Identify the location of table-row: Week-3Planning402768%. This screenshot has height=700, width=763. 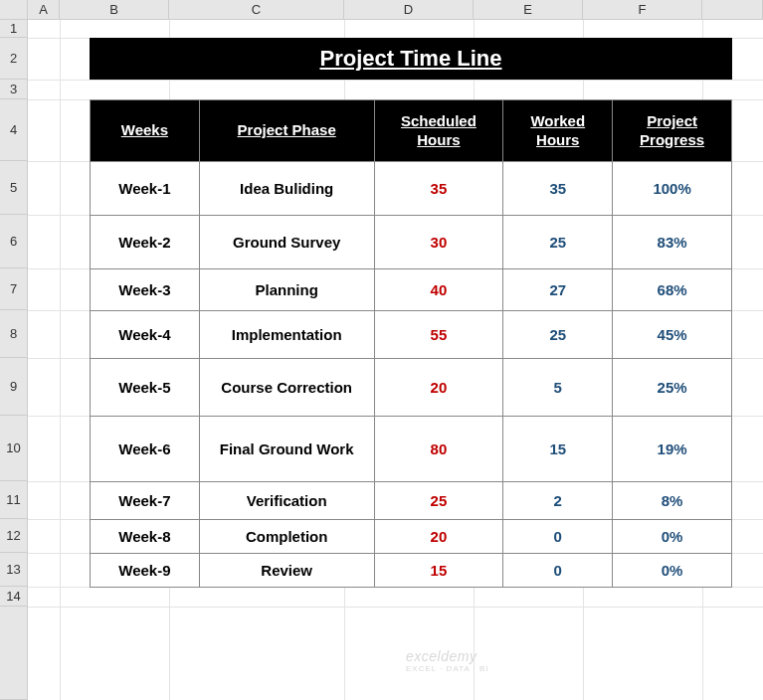
(412, 290).